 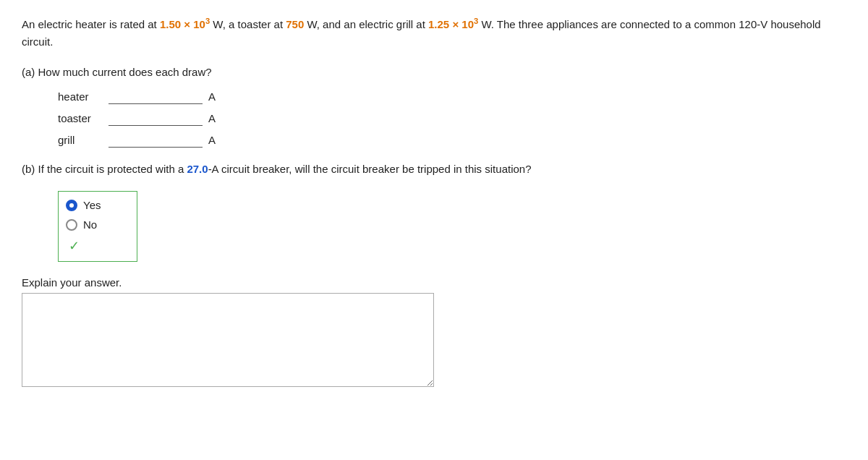 I want to click on intro-text-mid1: W, a toaster at, so click(x=247, y=25).